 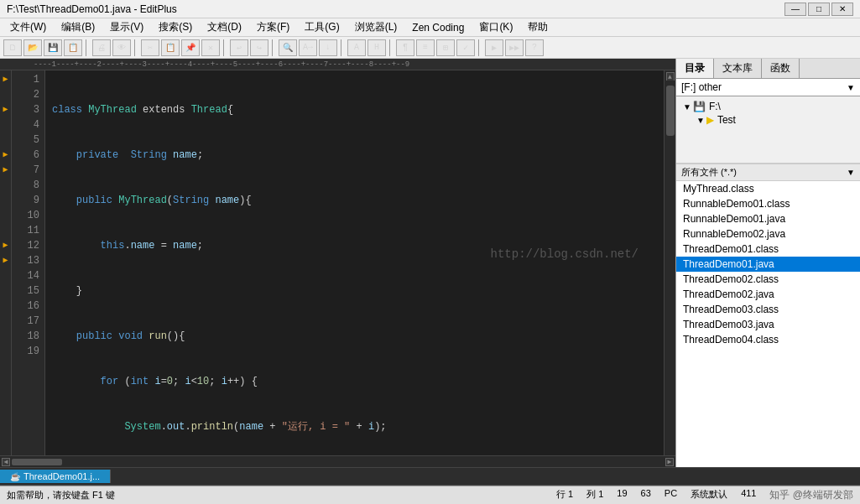 I want to click on menu-doc: 文档(D), so click(x=225, y=27).